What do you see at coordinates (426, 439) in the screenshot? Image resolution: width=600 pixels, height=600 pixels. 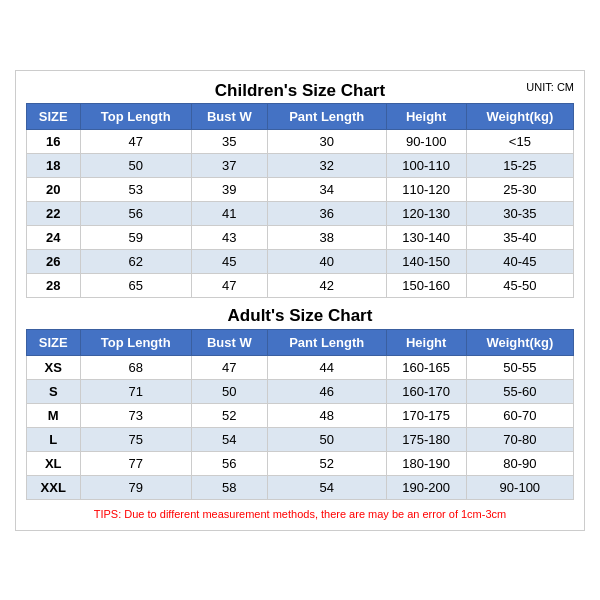 I see `table-cell: 175-180` at bounding box center [426, 439].